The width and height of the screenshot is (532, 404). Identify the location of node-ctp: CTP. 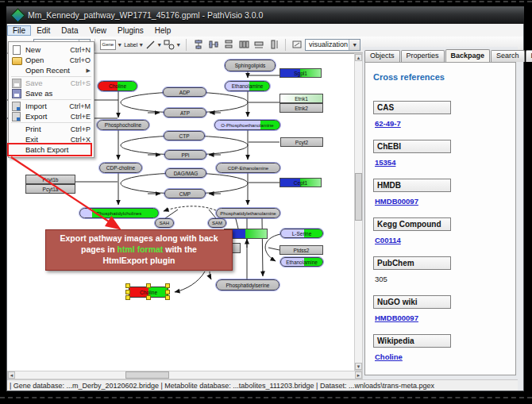
(184, 136).